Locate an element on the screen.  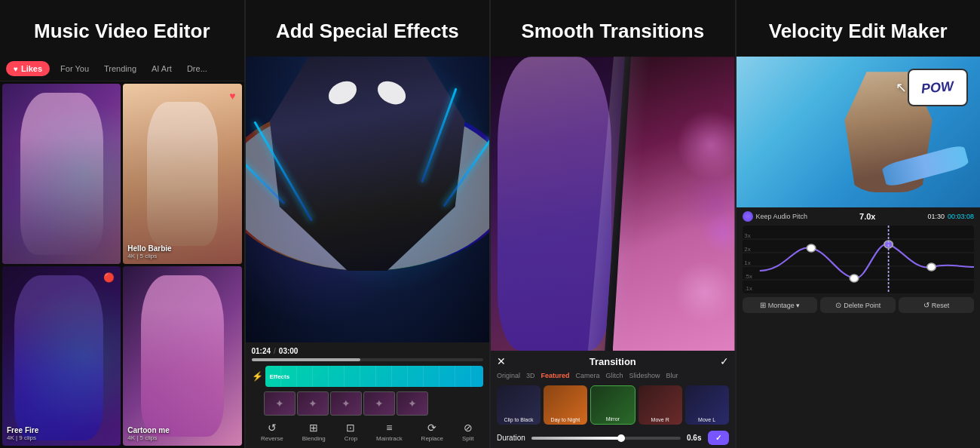
duration-fill is located at coordinates (576, 438).